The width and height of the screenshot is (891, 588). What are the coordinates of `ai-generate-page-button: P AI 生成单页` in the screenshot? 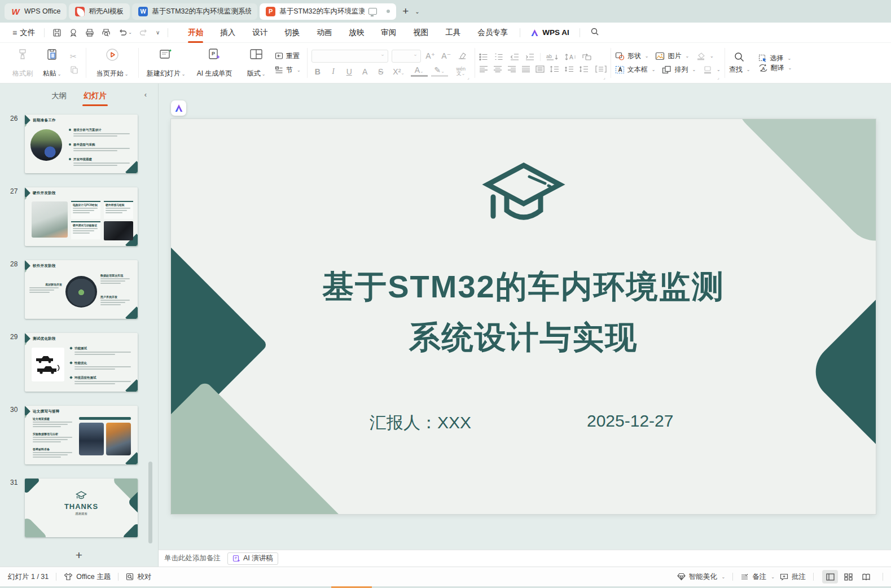 It's located at (214, 63).